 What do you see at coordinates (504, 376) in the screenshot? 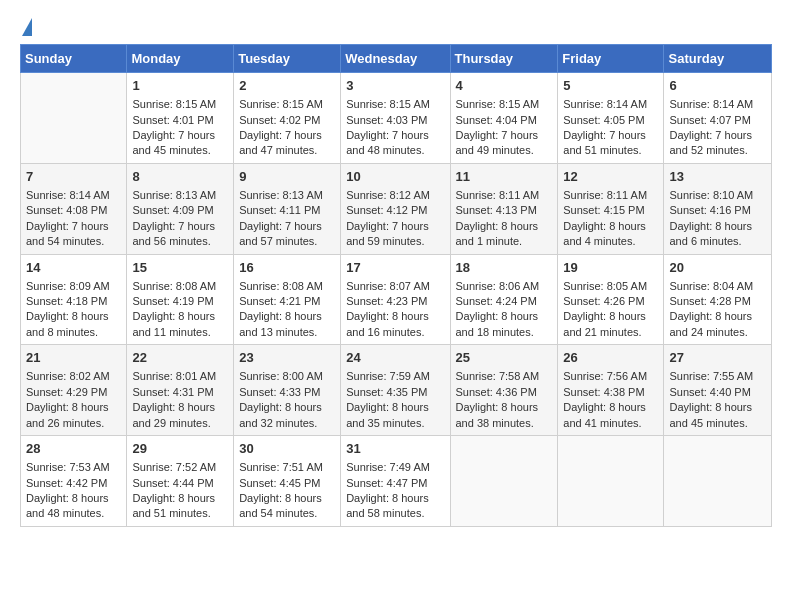
I see `day-info: Sunrise: 7:58 AM` at bounding box center [504, 376].